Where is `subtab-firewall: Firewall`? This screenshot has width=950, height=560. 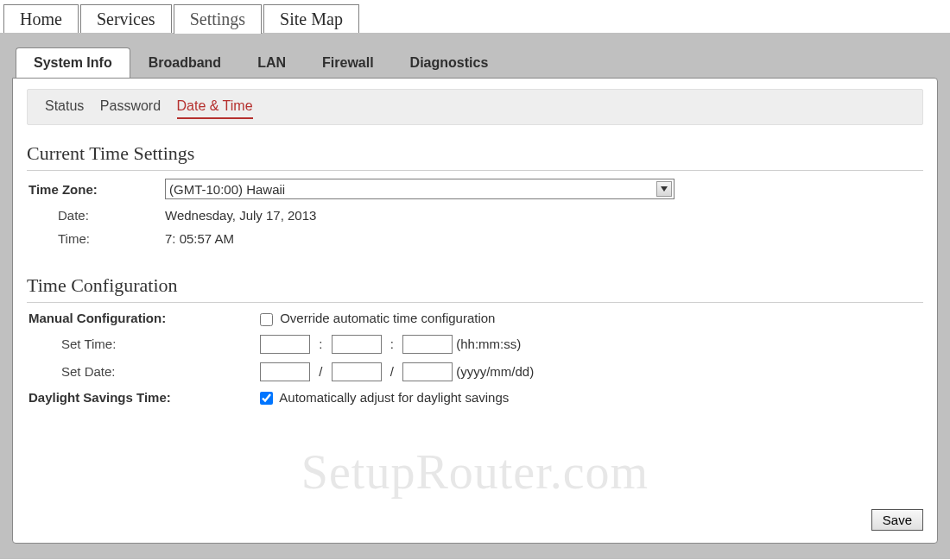 subtab-firewall: Firewall is located at coordinates (348, 62).